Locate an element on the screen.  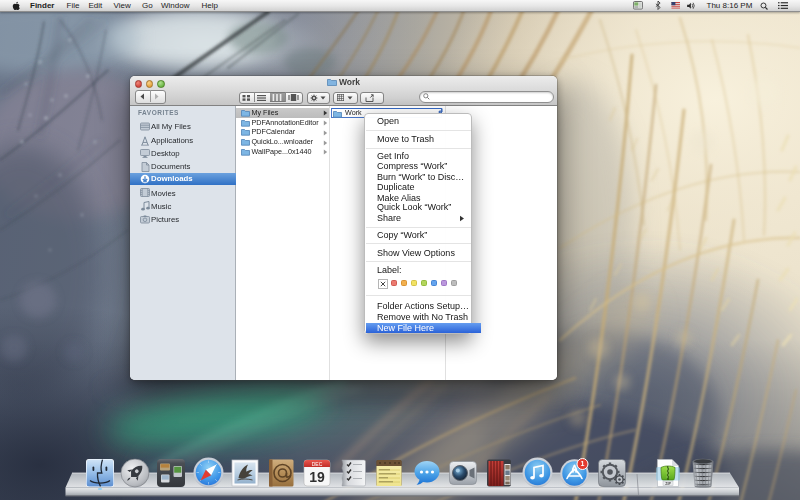
svg-text: 1 is located at coordinates (583, 464).